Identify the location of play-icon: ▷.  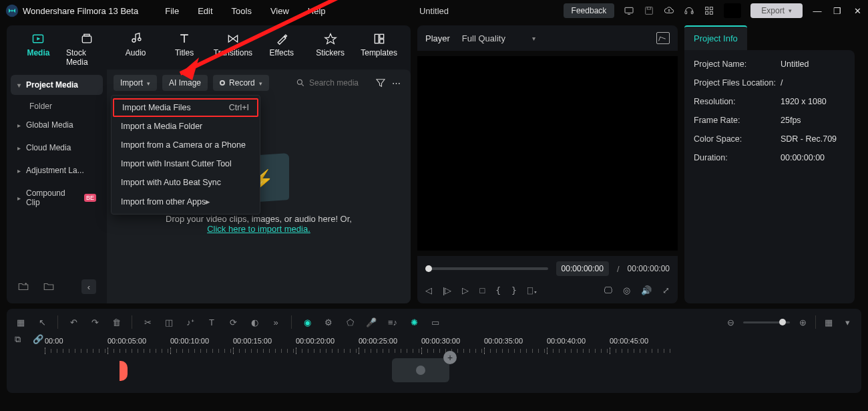
(465, 290).